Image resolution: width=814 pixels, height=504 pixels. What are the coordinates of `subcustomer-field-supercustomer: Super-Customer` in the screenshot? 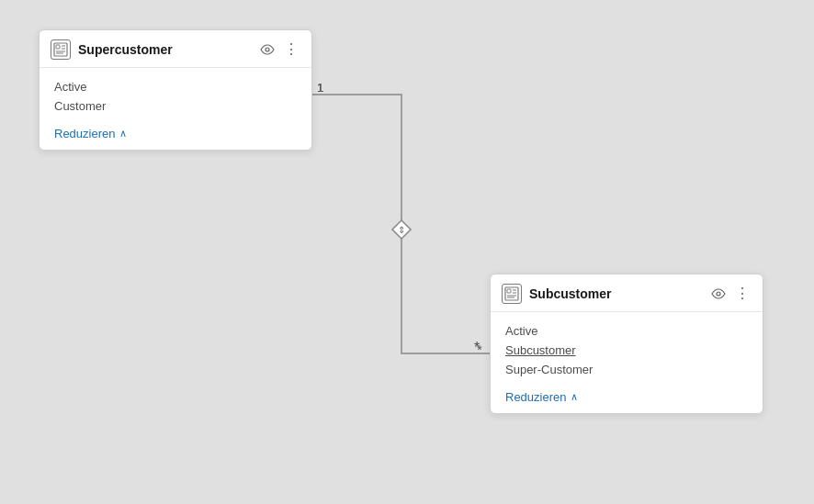 It's located at (627, 369).